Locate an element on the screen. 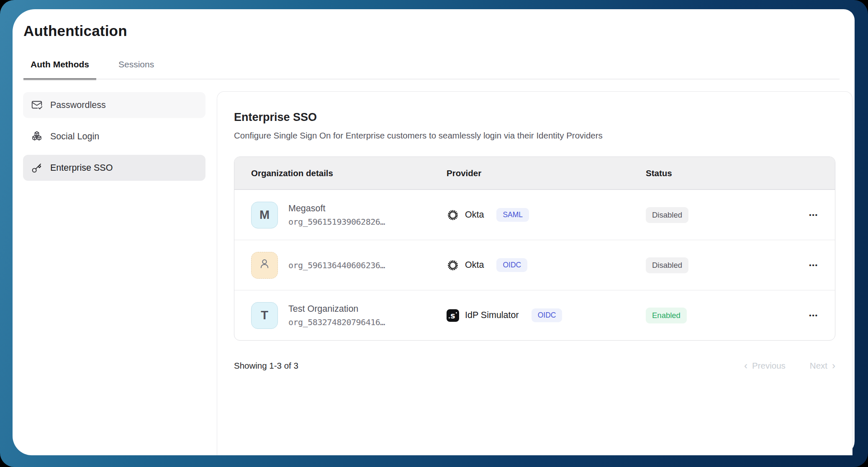 The height and width of the screenshot is (467, 868). column-header-provider: Provider is located at coordinates (546, 173).